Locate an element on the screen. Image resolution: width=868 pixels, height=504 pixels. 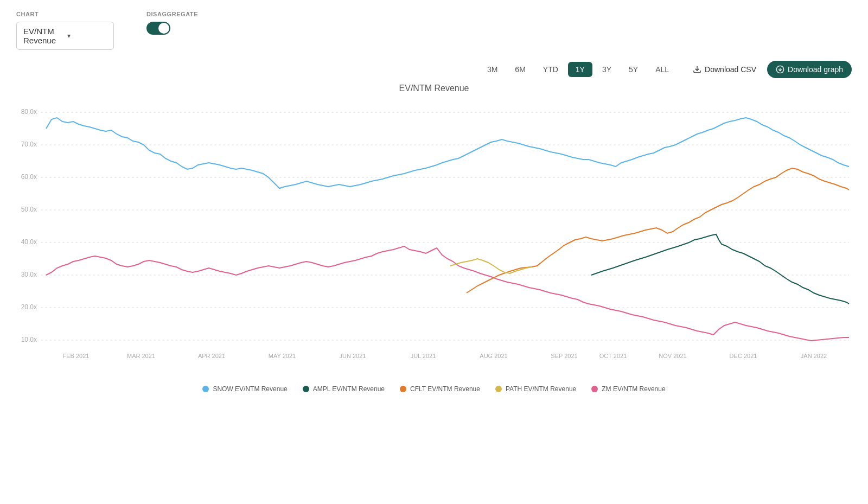
action-buttons: Download CSV Download graph is located at coordinates (773, 69).